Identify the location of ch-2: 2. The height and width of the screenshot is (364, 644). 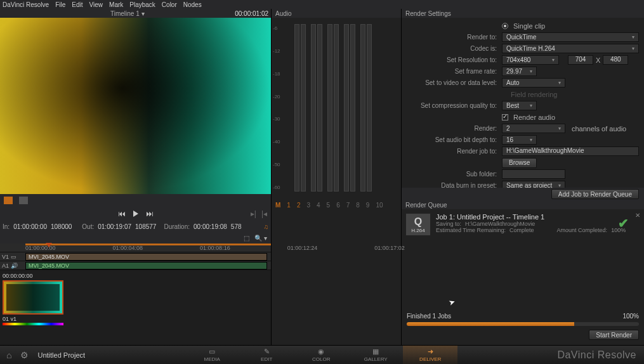
(299, 205).